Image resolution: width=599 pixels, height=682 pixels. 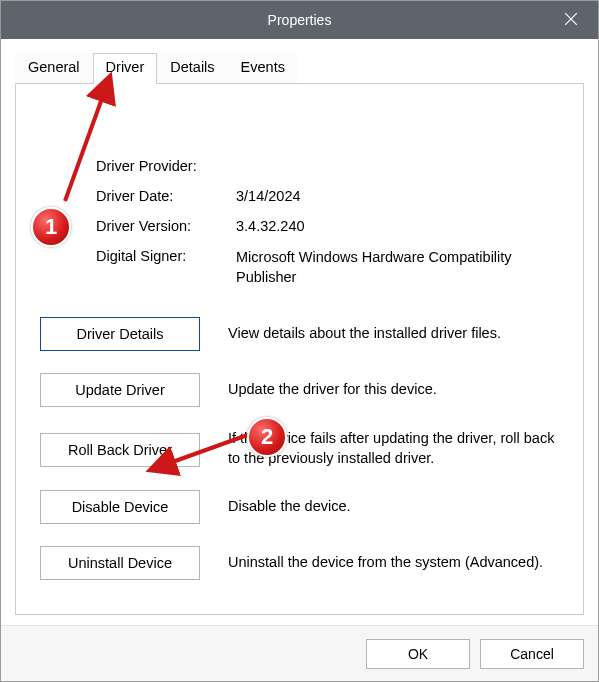 I want to click on tab-details: Details, so click(x=192, y=68).